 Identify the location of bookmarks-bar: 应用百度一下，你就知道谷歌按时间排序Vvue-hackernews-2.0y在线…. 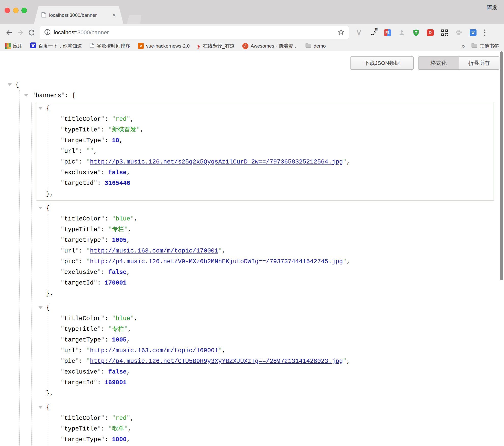
(252, 46).